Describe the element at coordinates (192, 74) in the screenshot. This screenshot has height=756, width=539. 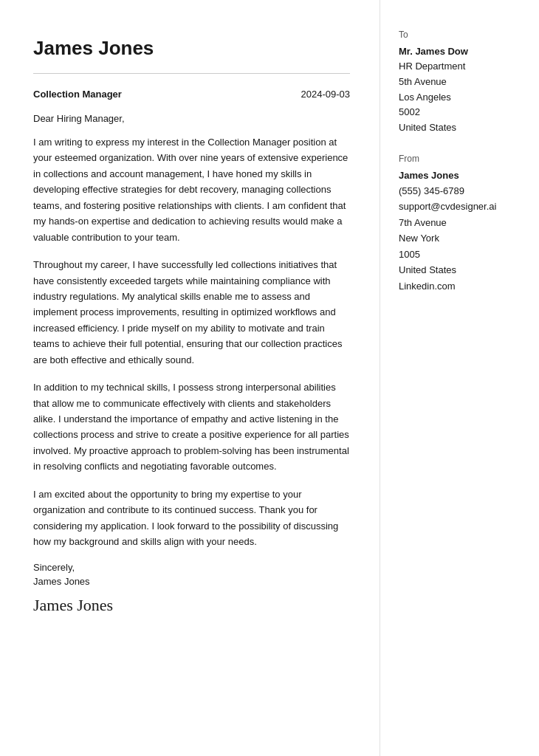
I see `divider` at that location.